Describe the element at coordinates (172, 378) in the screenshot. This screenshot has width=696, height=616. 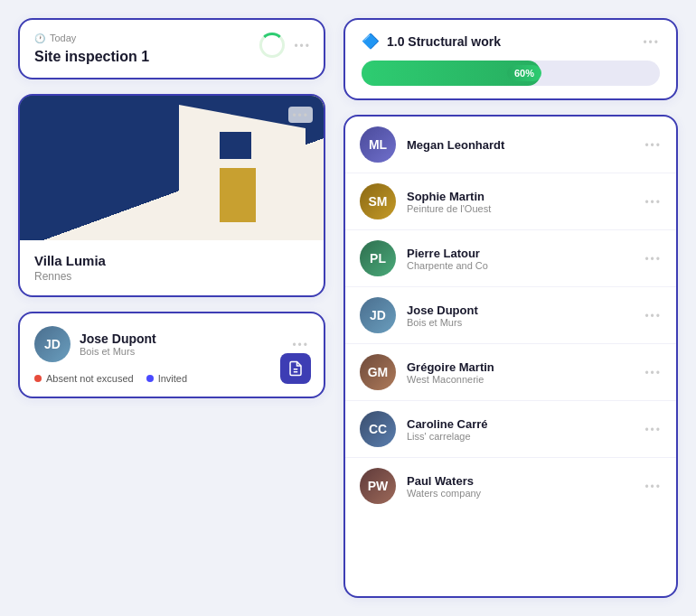
I see `tags-row: Absent not excused Invited` at that location.